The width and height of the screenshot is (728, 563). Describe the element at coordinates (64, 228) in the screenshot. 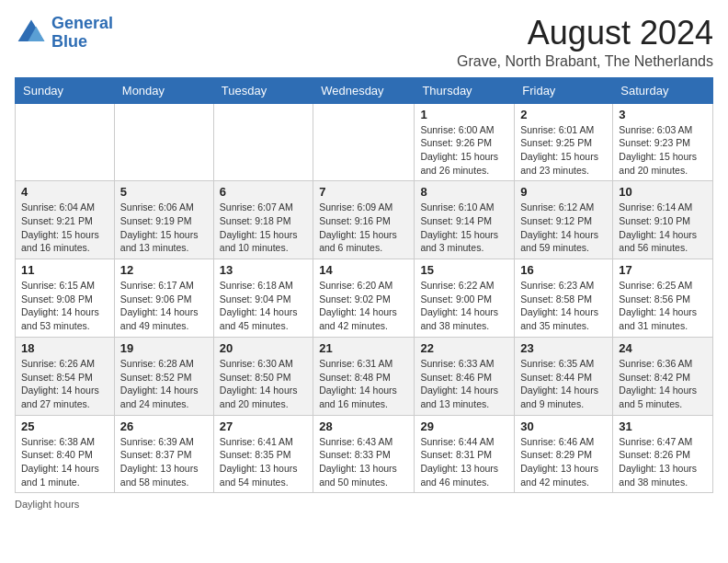

I see `day-info: Sunrise: 6:04 AMSunset: 9:21 PMDaylight:…` at that location.